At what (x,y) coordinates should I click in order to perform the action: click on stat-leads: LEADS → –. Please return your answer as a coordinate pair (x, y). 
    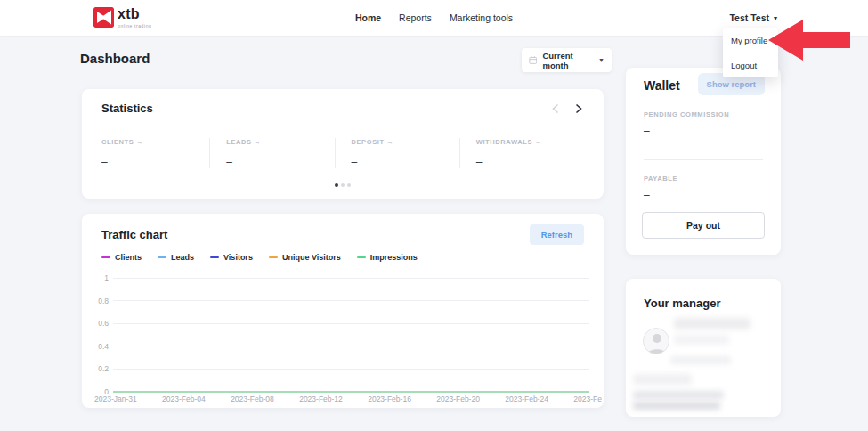
    Looking at the image, I should click on (272, 153).